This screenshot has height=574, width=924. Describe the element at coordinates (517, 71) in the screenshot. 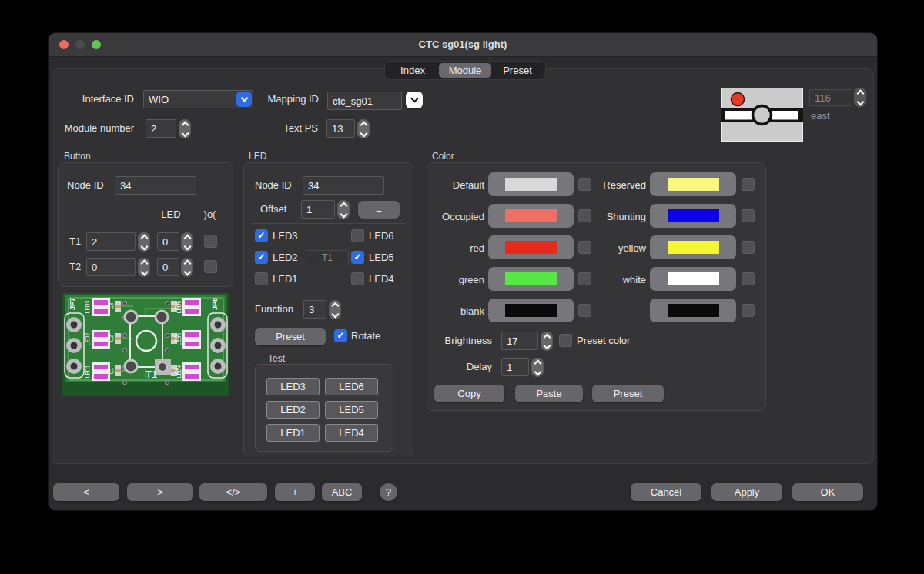

I see `tab-preset: Preset` at that location.